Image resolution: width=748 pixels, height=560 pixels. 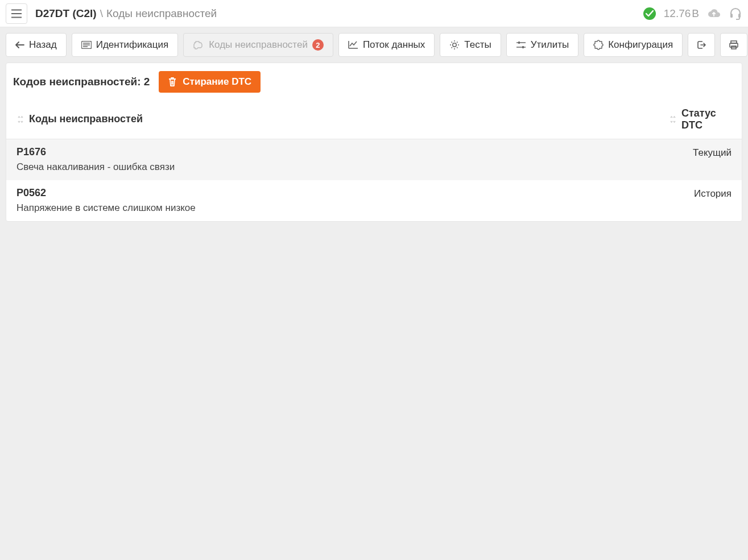 What do you see at coordinates (700, 119) in the screenshot?
I see `column-header-status: Статус DTC` at bounding box center [700, 119].